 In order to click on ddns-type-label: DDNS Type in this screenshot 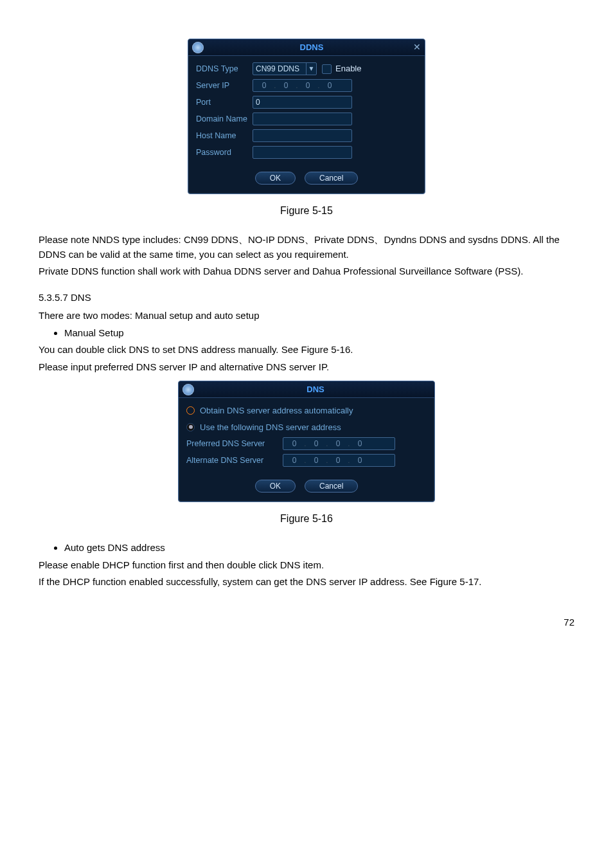, I will do `click(224, 69)`.